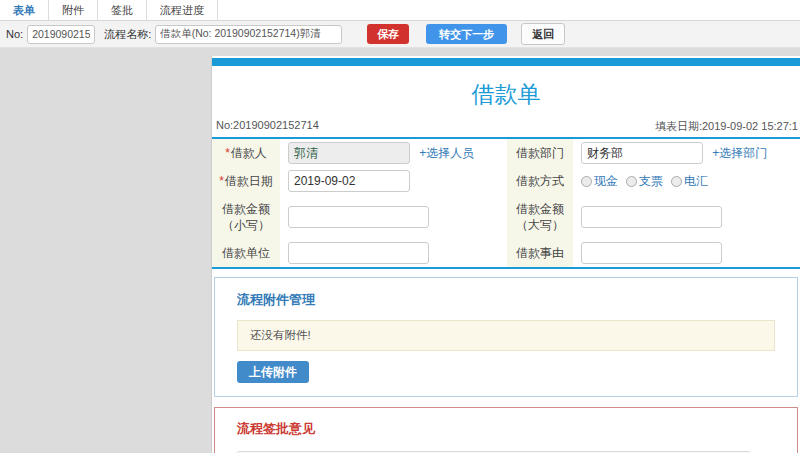  What do you see at coordinates (394, 217) in the screenshot?
I see `amount-small-field-cell` at bounding box center [394, 217].